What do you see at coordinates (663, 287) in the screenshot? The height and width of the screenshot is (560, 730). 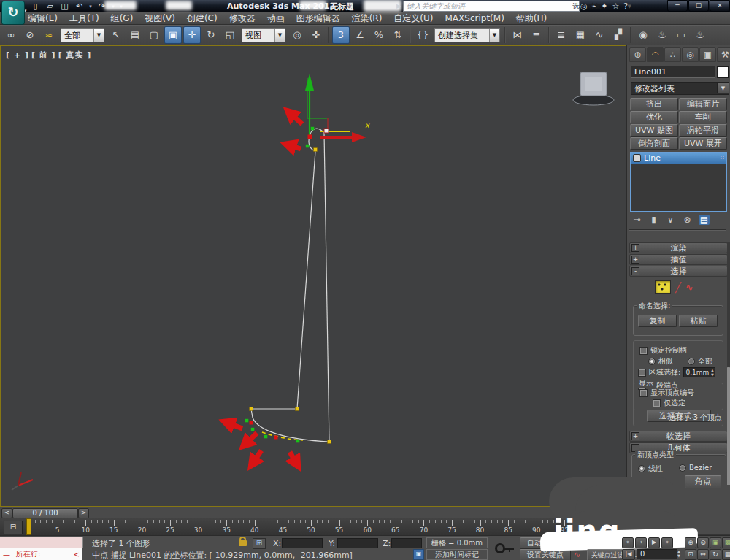 I see `vertex-mode-button` at bounding box center [663, 287].